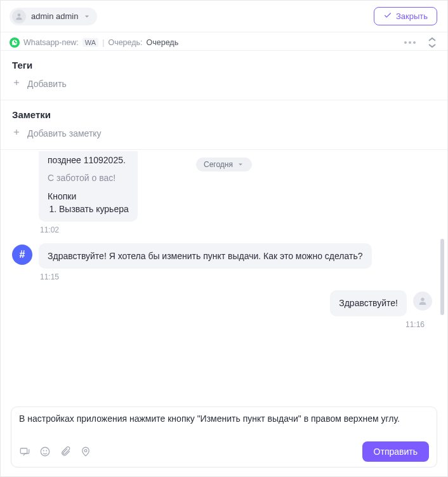 This screenshot has height=477, width=448. Describe the element at coordinates (47, 84) in the screenshot. I see `add-tag-label: Добавить` at that location.